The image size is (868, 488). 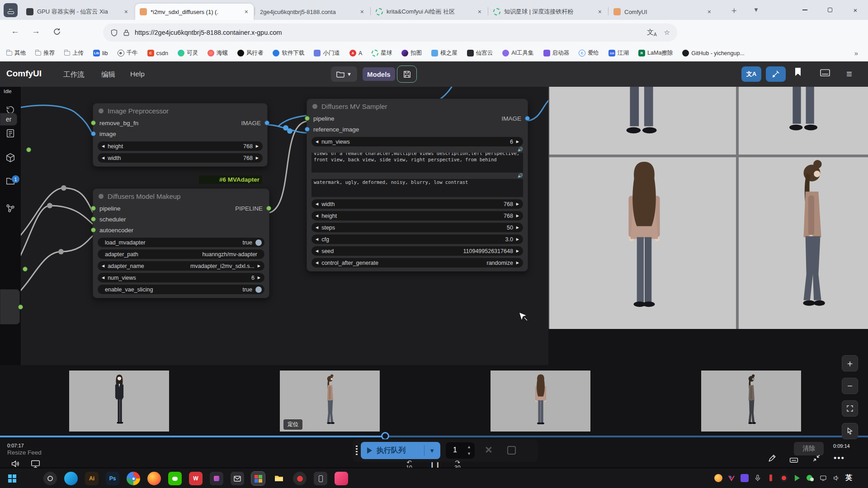 What do you see at coordinates (154, 479) in the screenshot?
I see `taskbar-firefox-icon` at bounding box center [154, 479].